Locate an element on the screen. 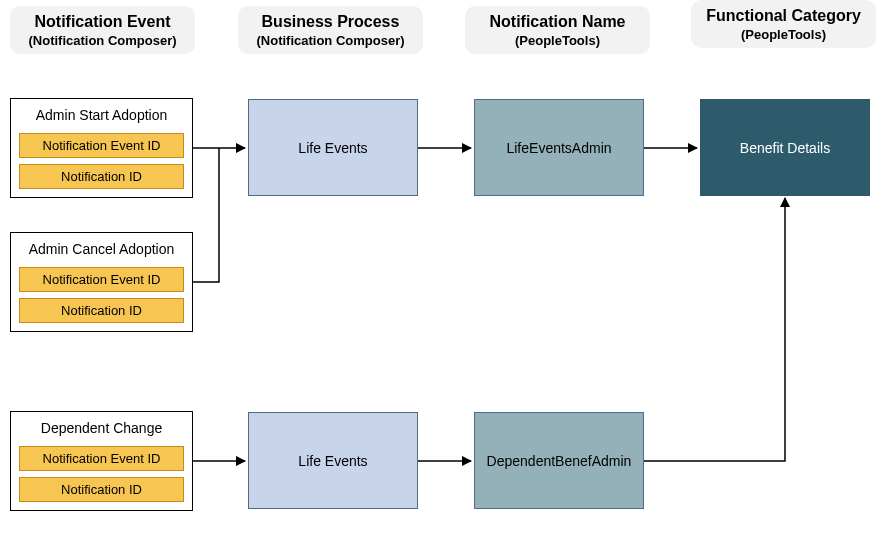  category-block: Benefit Details is located at coordinates (785, 148).